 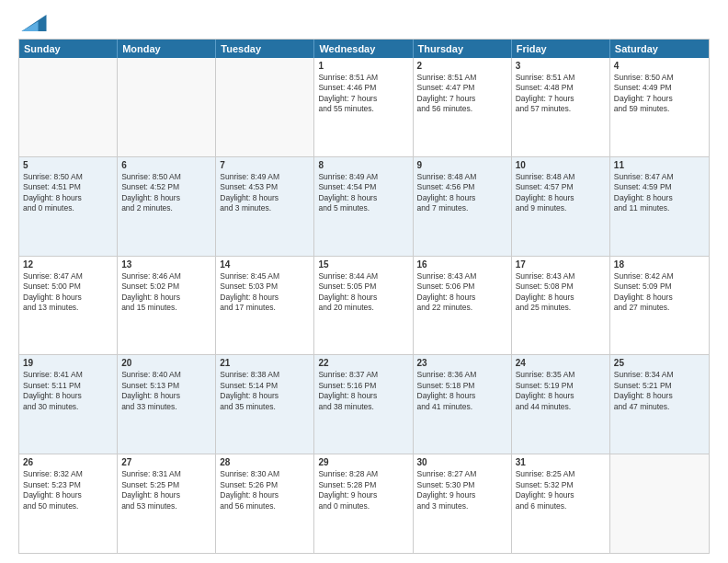 I want to click on calendar-cell: 12Sunrise: 8:47 AM Sunset: 5:00 PM Dayli…, so click(x=68, y=305).